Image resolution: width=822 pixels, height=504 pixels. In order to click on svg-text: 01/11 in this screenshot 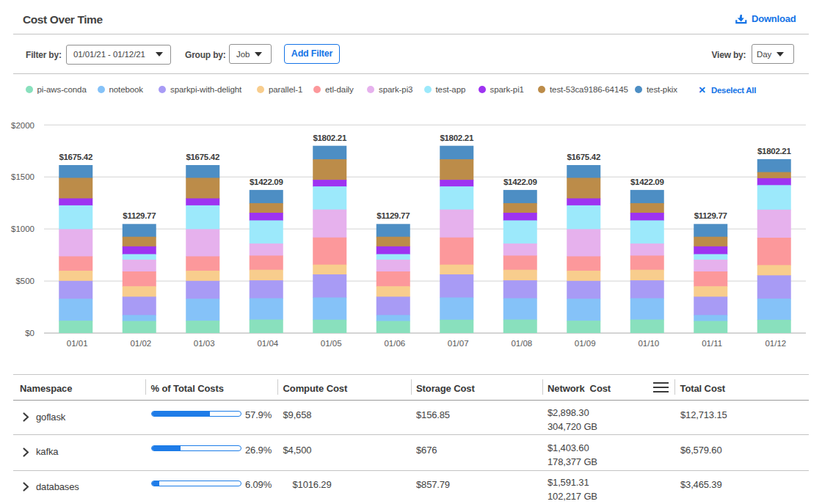, I will do `click(712, 343)`.